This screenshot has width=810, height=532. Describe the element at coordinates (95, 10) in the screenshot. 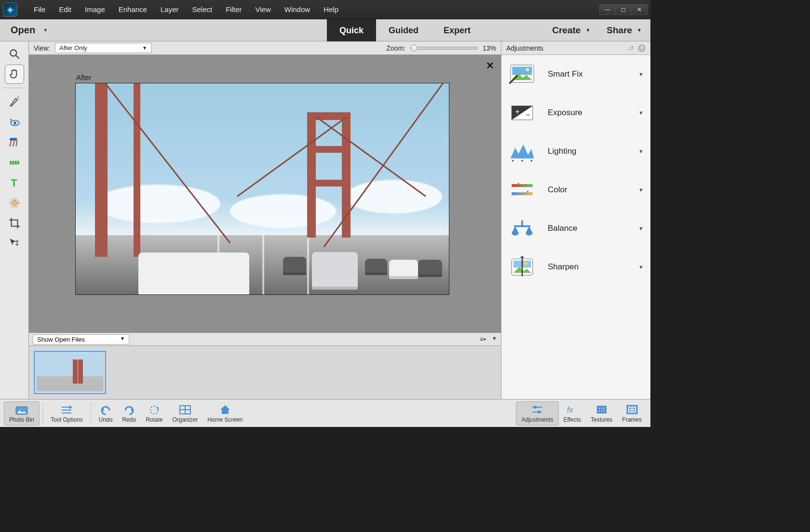

I see `menu-image: Image` at that location.